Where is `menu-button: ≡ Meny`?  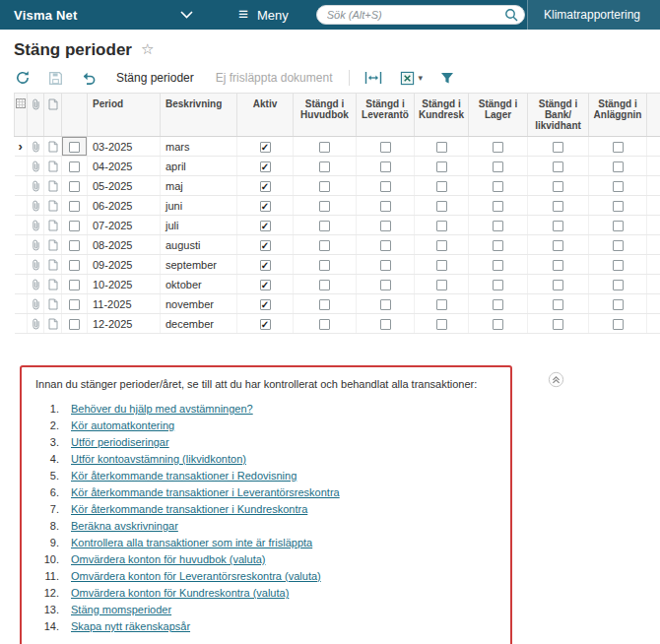 menu-button: ≡ Meny is located at coordinates (264, 15).